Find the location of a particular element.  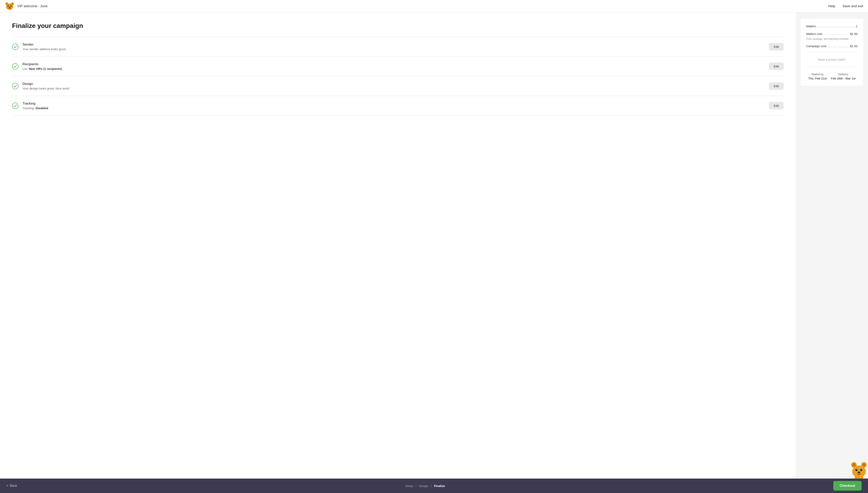

back-arrow-icon: < is located at coordinates (7, 486).